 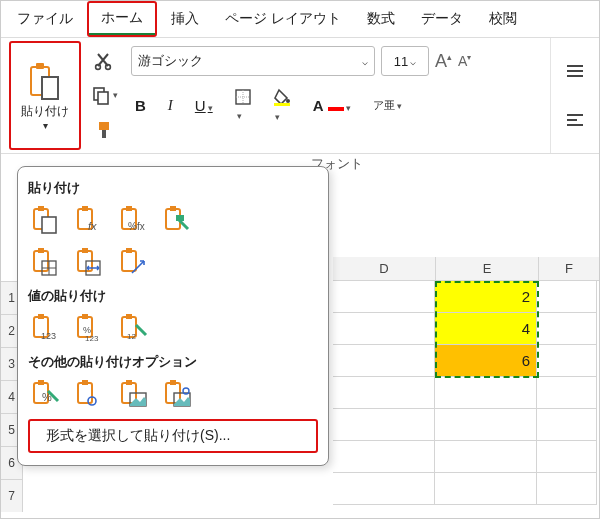 What do you see at coordinates (45, 112) in the screenshot?
I see `paste-label: 貼り付け` at bounding box center [45, 112].